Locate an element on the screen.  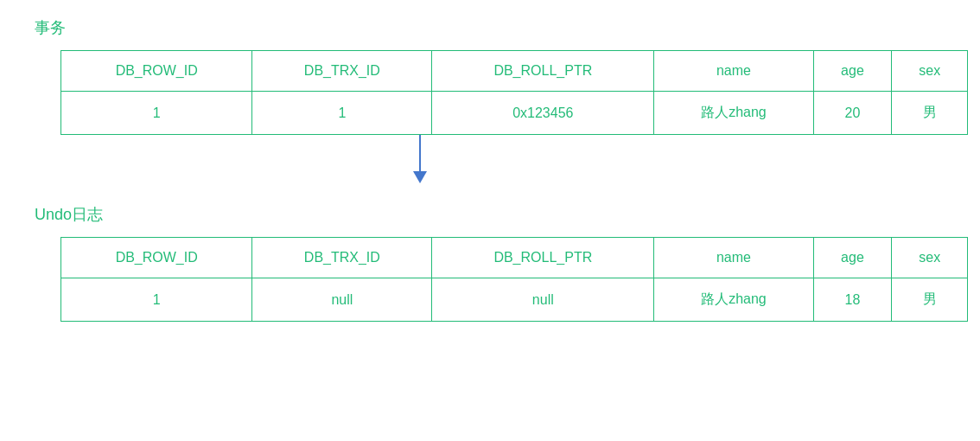
section1-col-db-trx-id: DB_TRX_ID is located at coordinates (342, 71).